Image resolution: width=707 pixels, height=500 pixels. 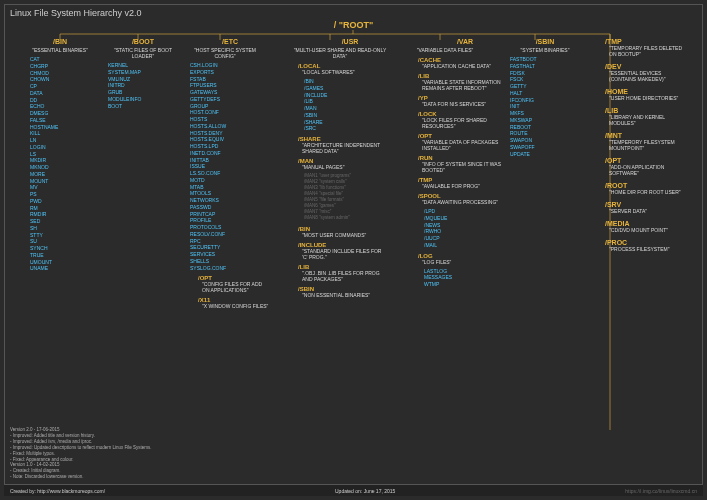 What do you see at coordinates (650, 224) in the screenshot?
I see `right-header: /MEDIA` at bounding box center [650, 224].